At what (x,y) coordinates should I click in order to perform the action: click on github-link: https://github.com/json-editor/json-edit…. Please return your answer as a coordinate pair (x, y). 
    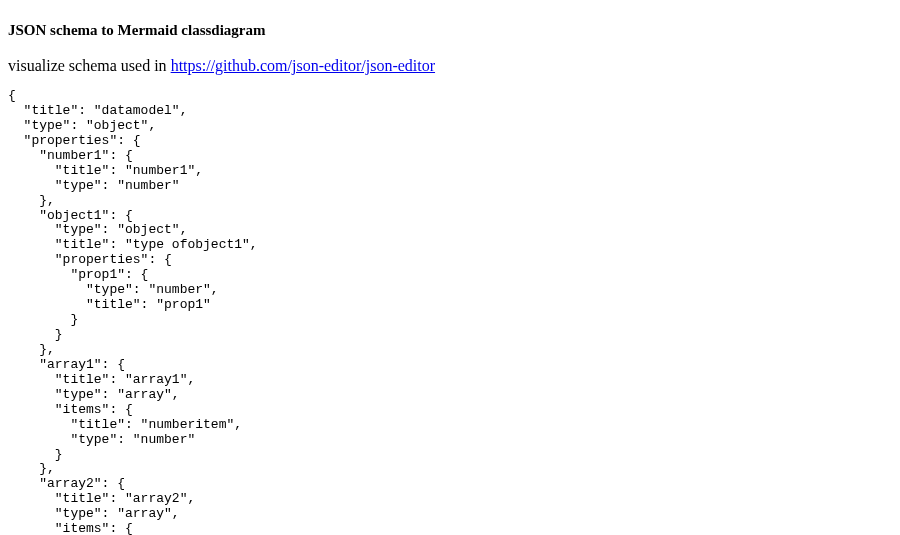
    Looking at the image, I should click on (303, 66).